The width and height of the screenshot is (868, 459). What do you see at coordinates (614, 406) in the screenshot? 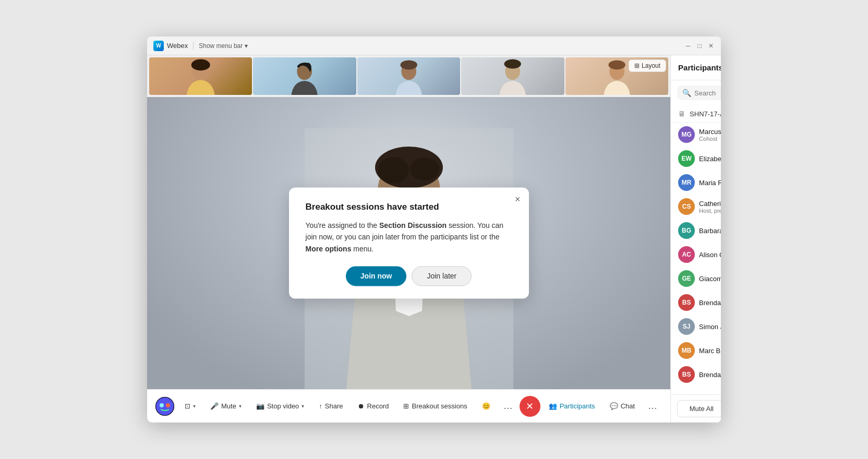
I see `chat-icon: 💬` at bounding box center [614, 406].